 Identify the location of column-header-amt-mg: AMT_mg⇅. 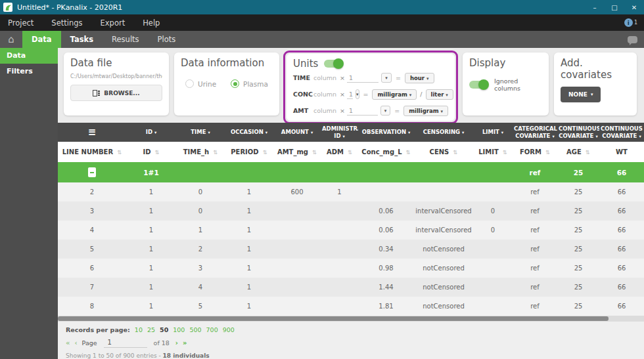
(297, 152).